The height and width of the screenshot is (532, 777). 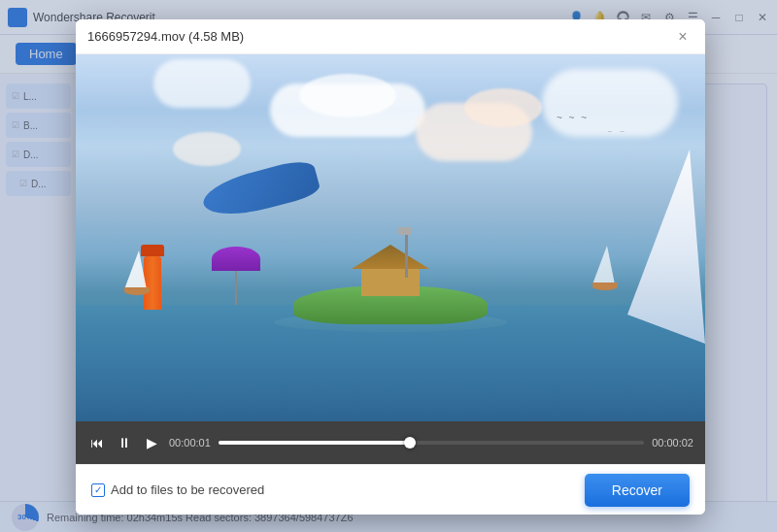 I want to click on sailboat-left, so click(x=137, y=273).